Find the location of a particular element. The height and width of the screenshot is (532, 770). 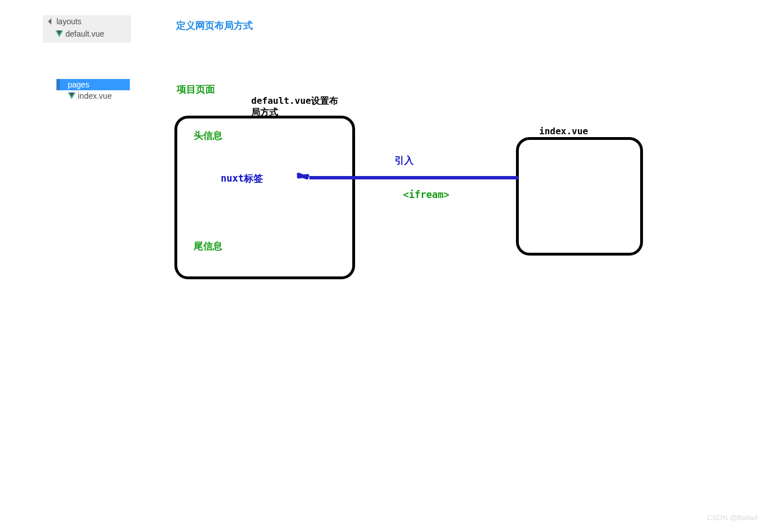

folder-row-layouts: layouts is located at coordinates (87, 21).